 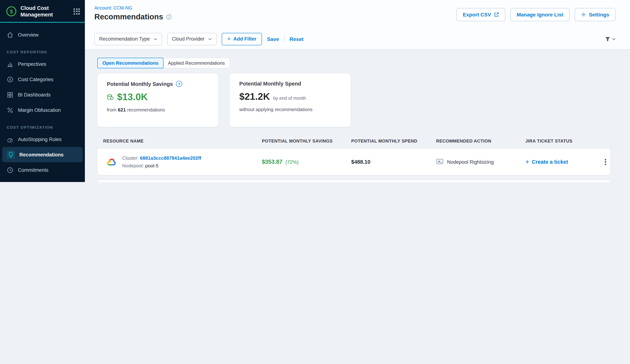 What do you see at coordinates (132, 97) in the screenshot?
I see `savings-value: $13.0K` at bounding box center [132, 97].